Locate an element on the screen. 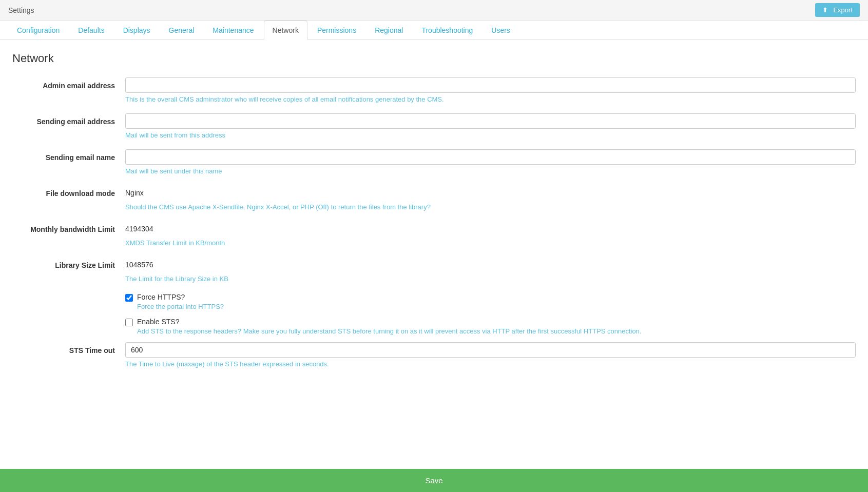  file-download-group: File download mode Nginx Should the CMS … is located at coordinates (434, 198).